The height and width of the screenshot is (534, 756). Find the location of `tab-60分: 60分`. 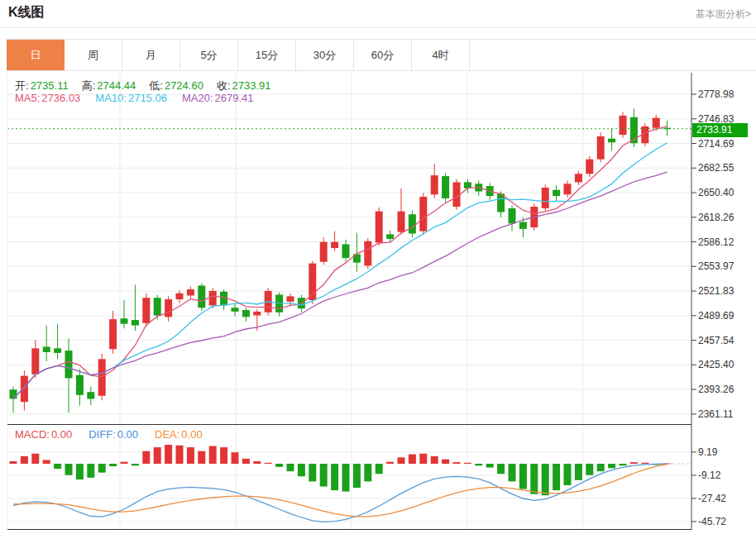

tab-60分: 60分 is located at coordinates (383, 55).